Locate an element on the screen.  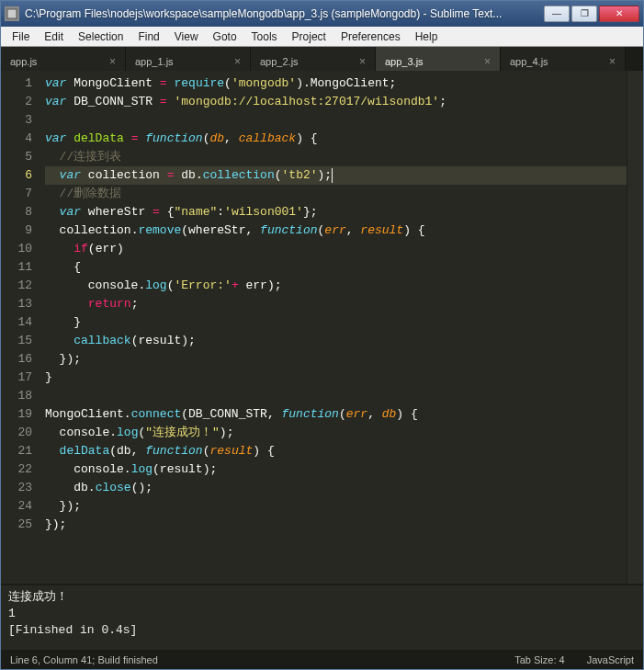
code-line: var collection = db.collection('tb2'); is located at coordinates (336, 176).